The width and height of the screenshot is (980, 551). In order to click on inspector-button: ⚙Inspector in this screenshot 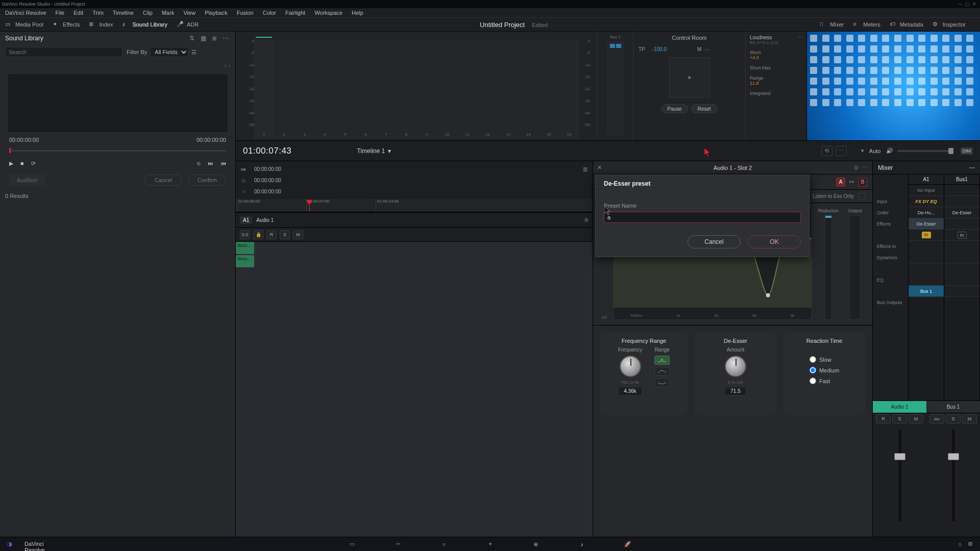, I will do `click(949, 24)`.